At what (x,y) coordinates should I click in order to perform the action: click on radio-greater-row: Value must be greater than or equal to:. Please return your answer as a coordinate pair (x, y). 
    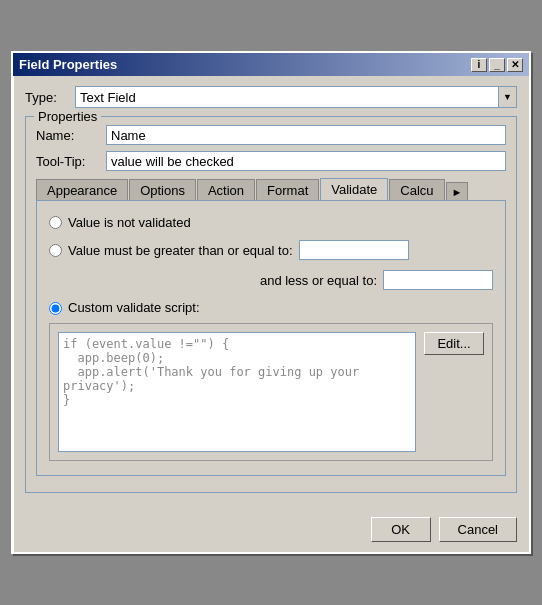
    Looking at the image, I should click on (271, 250).